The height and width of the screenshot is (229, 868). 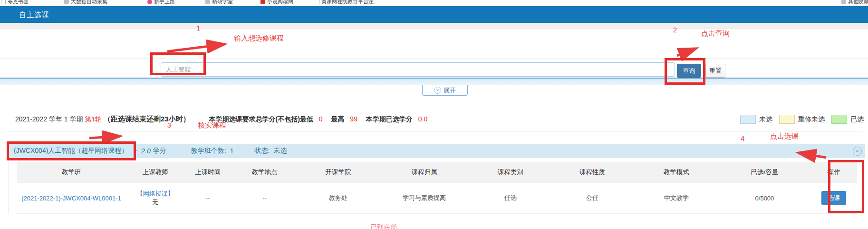 I want to click on collapse-chevron-up-icon, so click(x=858, y=151).